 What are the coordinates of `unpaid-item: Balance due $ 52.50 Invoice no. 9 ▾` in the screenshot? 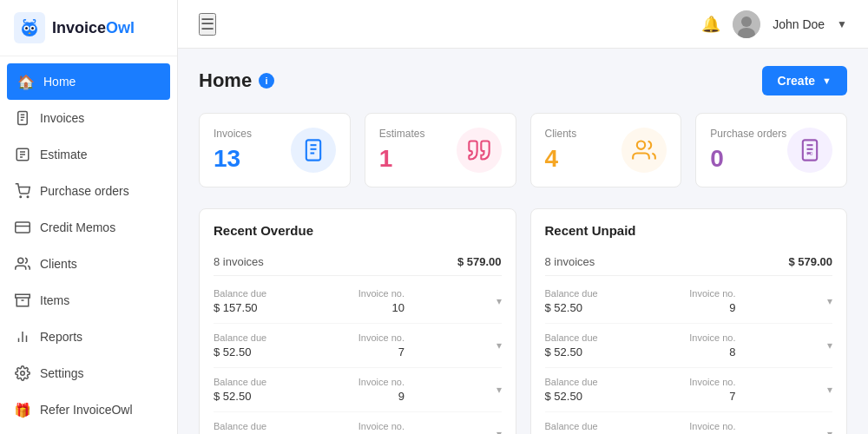 It's located at (689, 302).